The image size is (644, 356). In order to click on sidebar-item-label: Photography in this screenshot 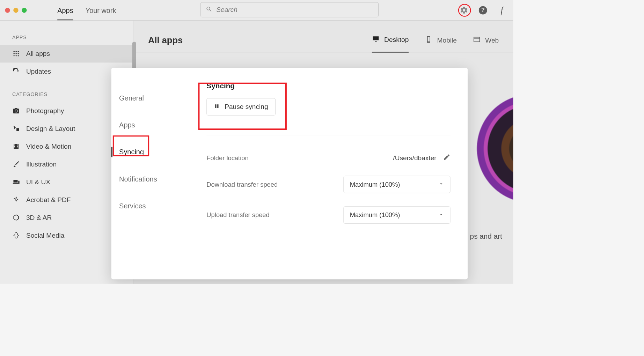, I will do `click(45, 111)`.